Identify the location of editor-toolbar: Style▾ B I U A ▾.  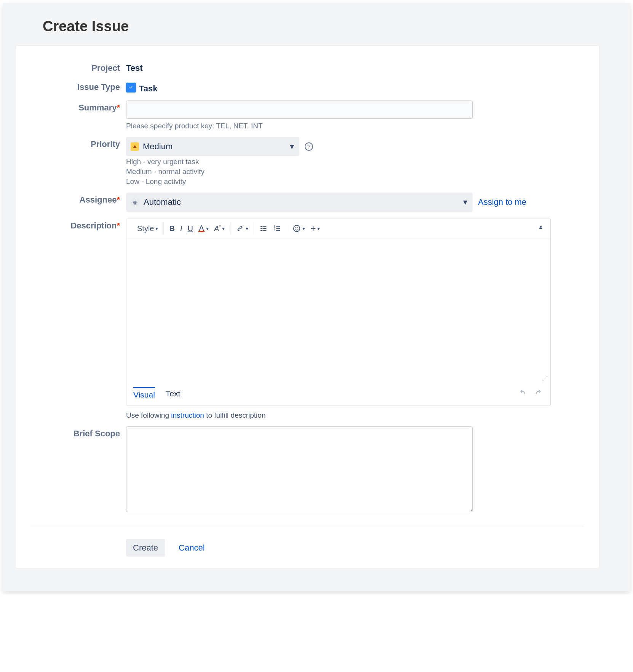
(338, 228).